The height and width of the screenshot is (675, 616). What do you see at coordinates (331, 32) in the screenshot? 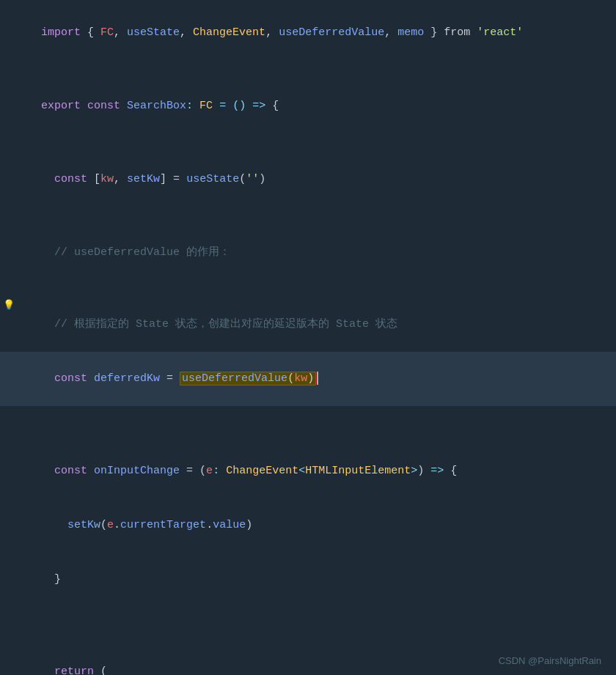
I see `token-useDeferredValue: useDeferredValue` at bounding box center [331, 32].